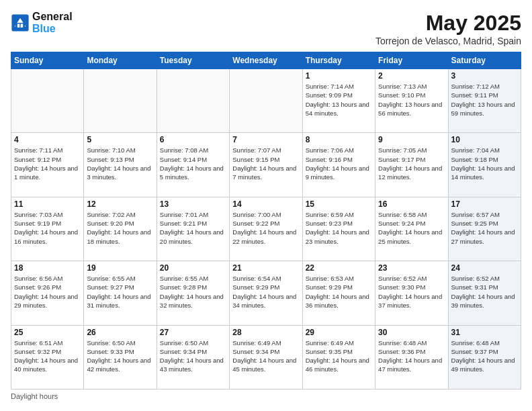  What do you see at coordinates (193, 164) in the screenshot?
I see `day-info: Sunrise: 7:08 AM Sunset: 9:14 PM Dayligh…` at bounding box center [193, 164].